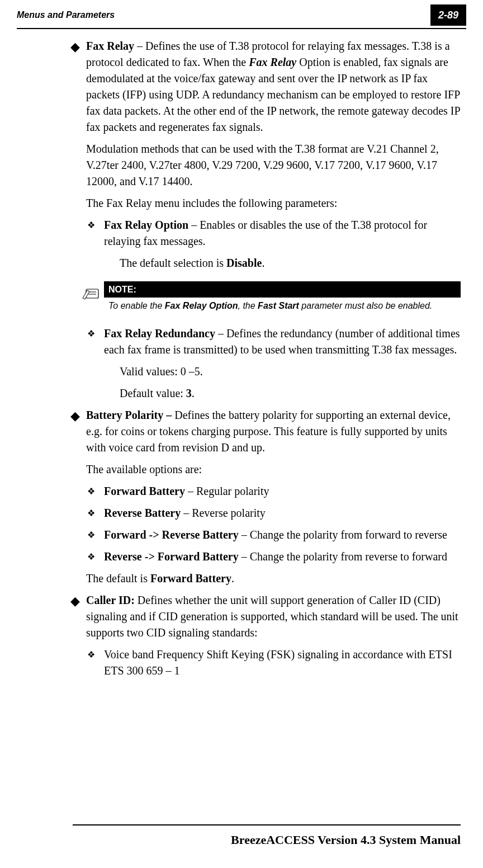  What do you see at coordinates (282, 290) in the screenshot?
I see `note-header: NOTE:` at bounding box center [282, 290].